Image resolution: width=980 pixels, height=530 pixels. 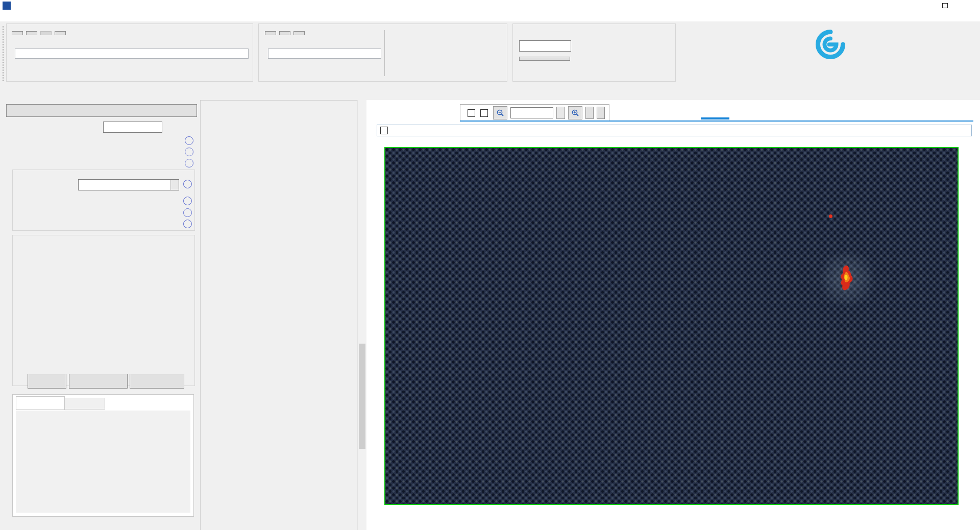 What do you see at coordinates (133, 127) in the screenshot?
I see `results-for-select` at bounding box center [133, 127].